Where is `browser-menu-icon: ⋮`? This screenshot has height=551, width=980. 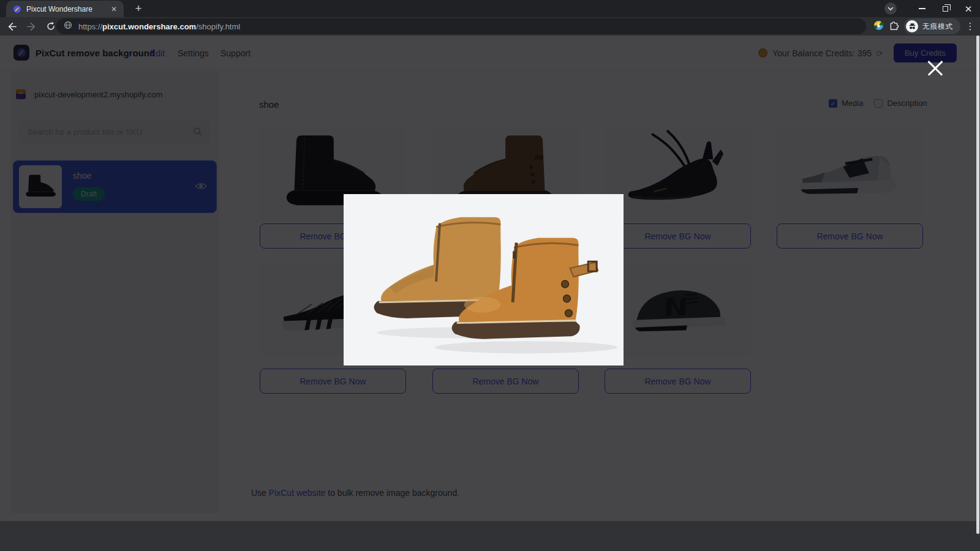 browser-menu-icon: ⋮ is located at coordinates (970, 26).